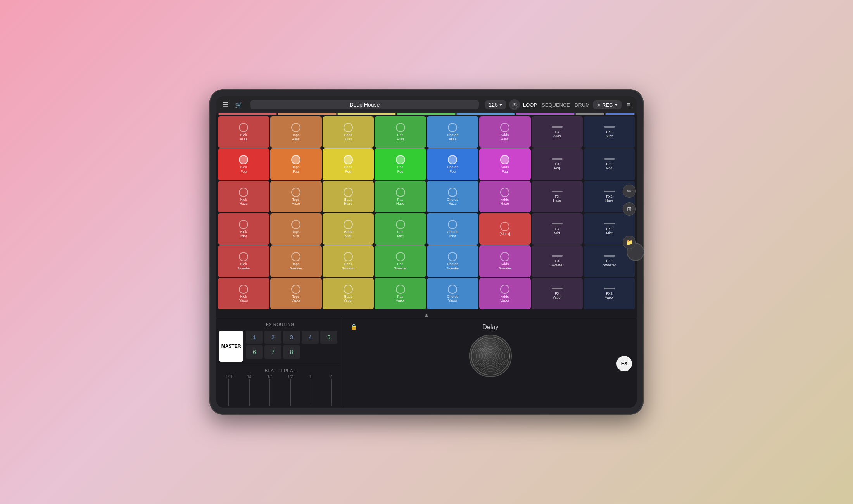 This screenshot has width=853, height=504. I want to click on pad-chords-alias: Chords Alias, so click(453, 132).